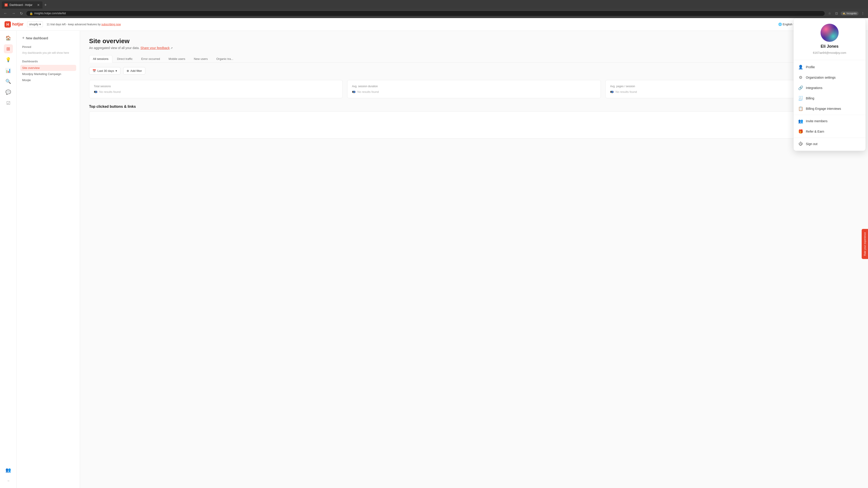 Image resolution: width=868 pixels, height=488 pixels. Describe the element at coordinates (830, 131) in the screenshot. I see `dropdown-item-refer: 🎁 Refer & Earn` at that location.